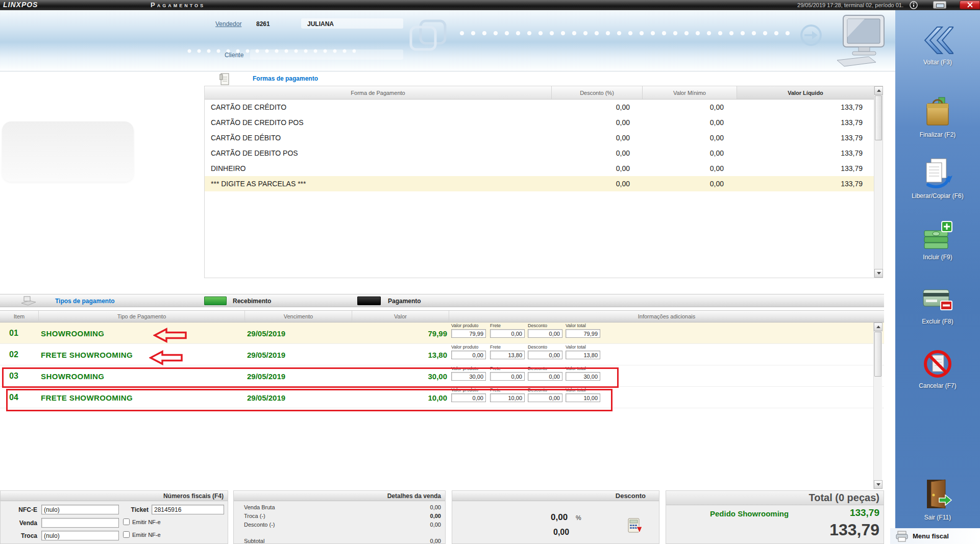 The width and height of the screenshot is (980, 544). I want to click on payment-method-name: CARTÃO DE CRÉDITO, so click(378, 107).